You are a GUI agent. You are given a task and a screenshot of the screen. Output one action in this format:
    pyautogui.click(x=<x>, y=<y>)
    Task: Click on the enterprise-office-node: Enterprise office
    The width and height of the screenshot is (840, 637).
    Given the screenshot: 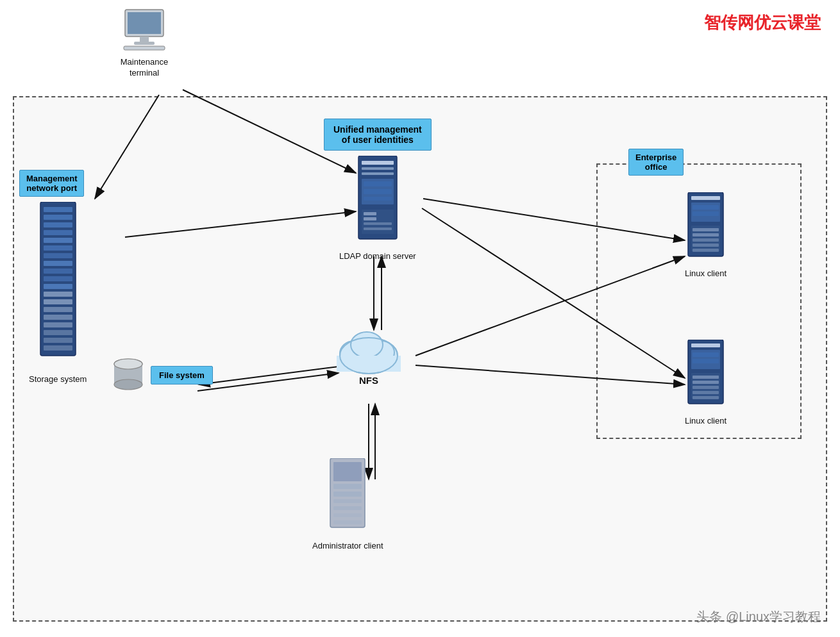 What is the action you would take?
    pyautogui.click(x=656, y=162)
    